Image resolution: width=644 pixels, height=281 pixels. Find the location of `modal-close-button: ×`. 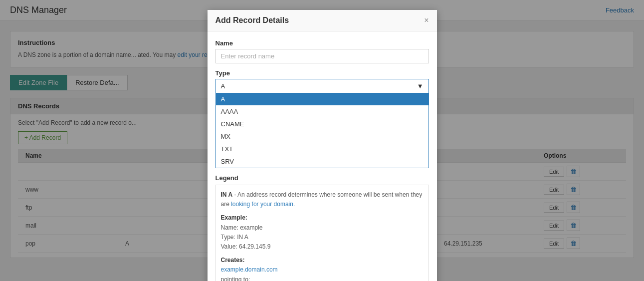

modal-close-button: × is located at coordinates (426, 20).